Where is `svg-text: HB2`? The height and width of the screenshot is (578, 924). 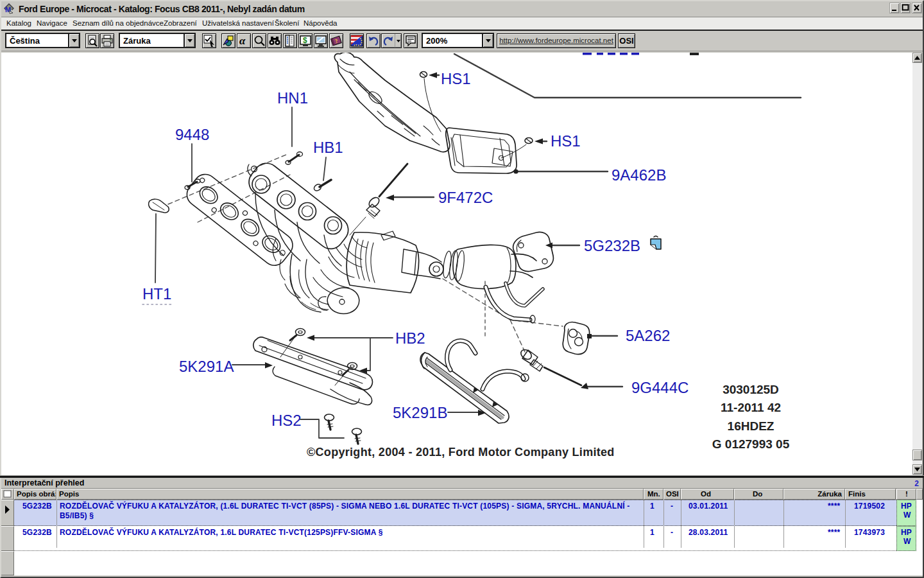
svg-text: HB2 is located at coordinates (411, 338).